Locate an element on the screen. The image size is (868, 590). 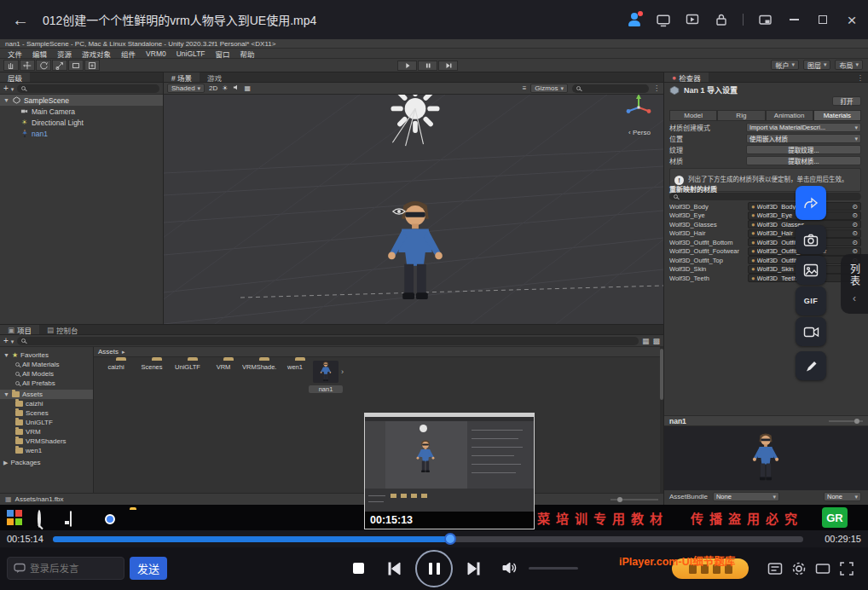
play-button is located at coordinates (408, 66).